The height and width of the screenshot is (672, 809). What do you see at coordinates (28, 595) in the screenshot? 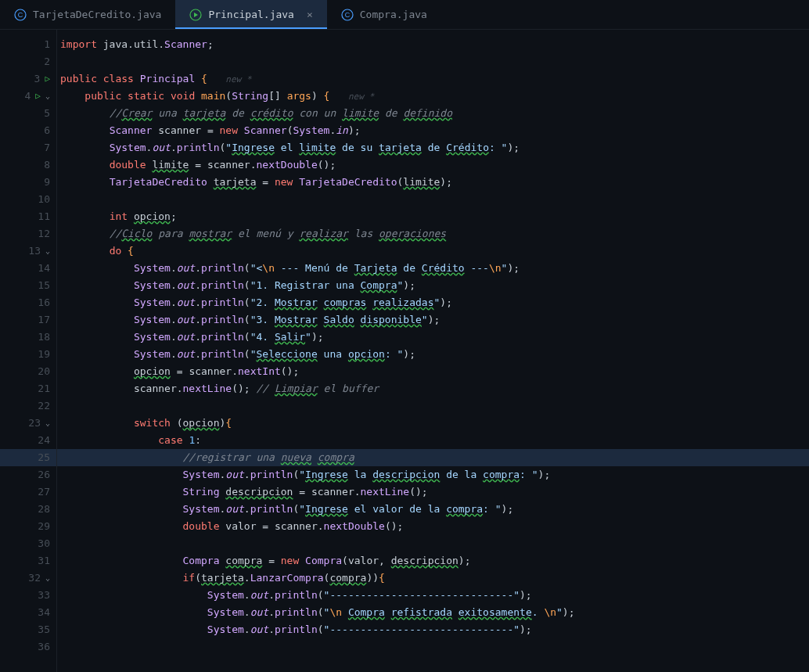
I see `line-number: 33` at bounding box center [28, 595].